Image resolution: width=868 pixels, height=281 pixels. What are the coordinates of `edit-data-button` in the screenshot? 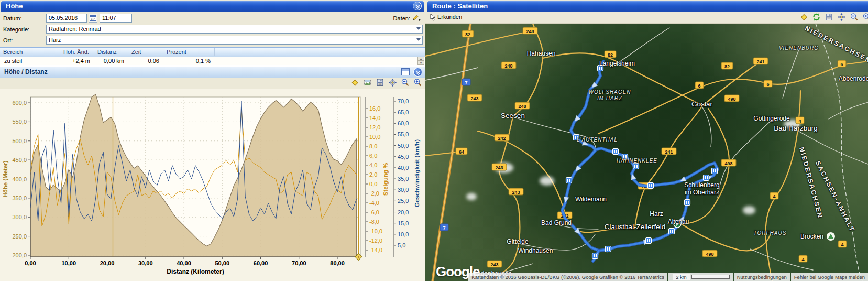 It's located at (417, 19).